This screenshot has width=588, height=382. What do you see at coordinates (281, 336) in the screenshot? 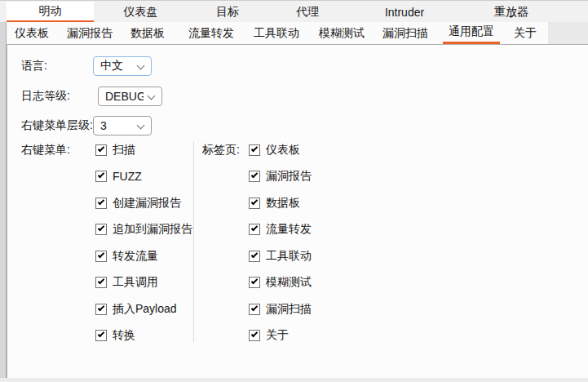
I see `checkbox-item-about: 关于` at bounding box center [281, 336].